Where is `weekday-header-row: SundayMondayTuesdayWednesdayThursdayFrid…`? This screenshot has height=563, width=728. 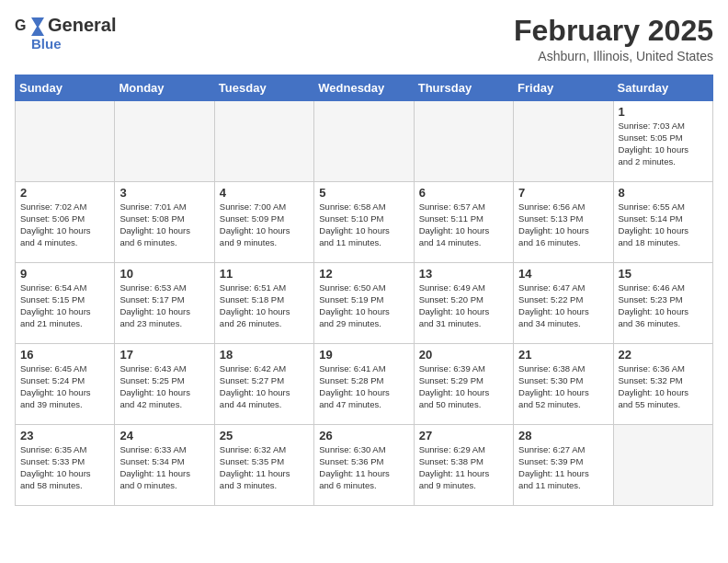 weekday-header-row: SundayMondayTuesdayWednesdayThursdayFrid… is located at coordinates (364, 88).